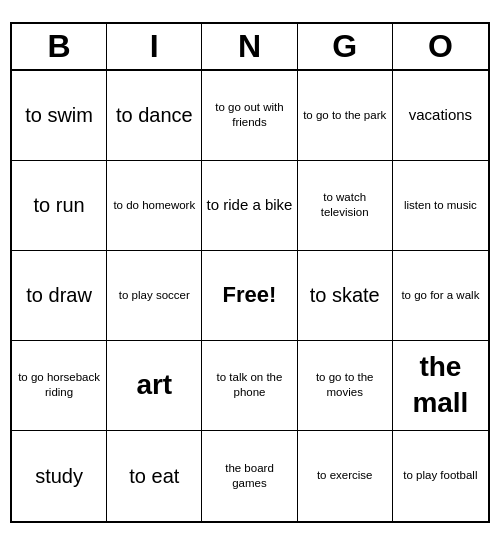  Describe the element at coordinates (346, 46) in the screenshot. I see `header-letter: G` at that location.